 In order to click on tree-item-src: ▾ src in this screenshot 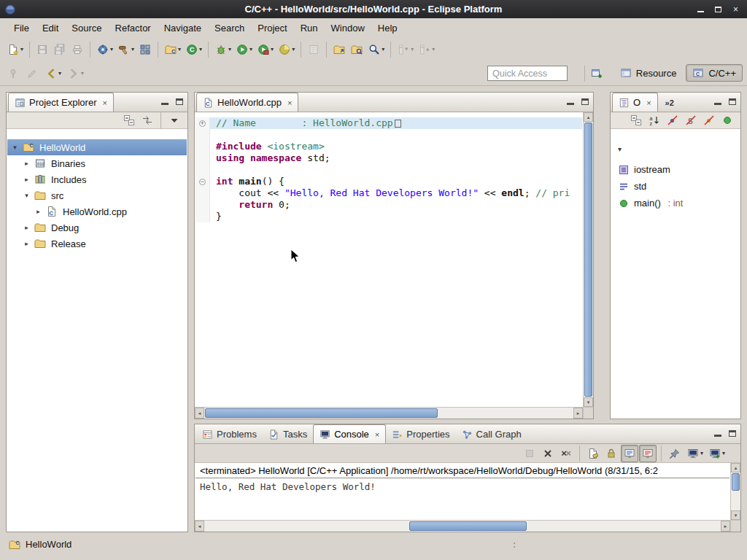, I will do `click(97, 195)`.